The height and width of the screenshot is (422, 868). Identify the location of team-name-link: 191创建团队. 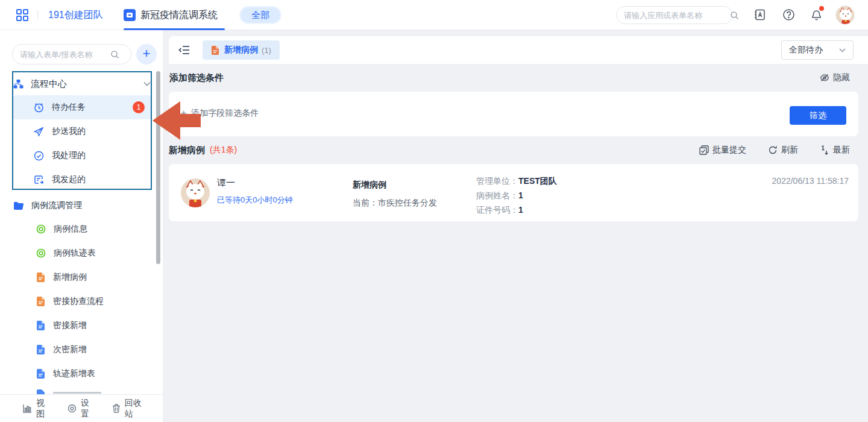
(76, 16).